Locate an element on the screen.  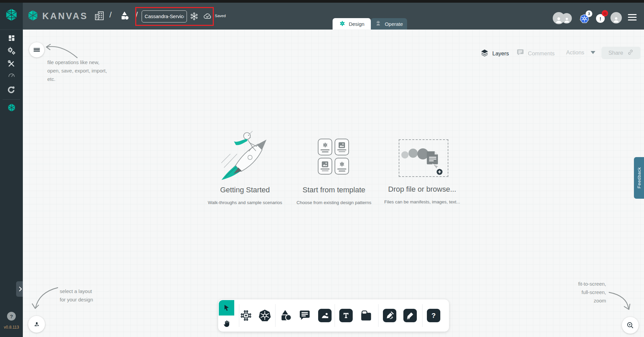
design-swirl-icon is located at coordinates (342, 24).